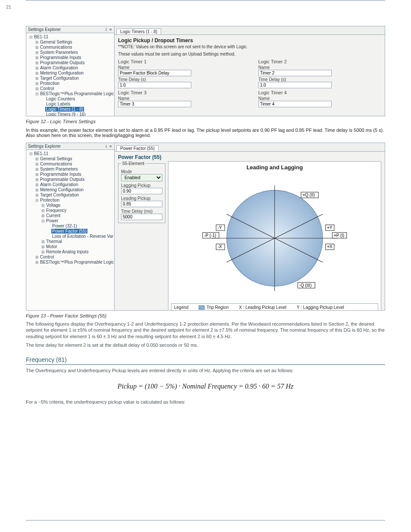 The image size is (411, 532). I want to click on timedelay-input, so click(142, 217).